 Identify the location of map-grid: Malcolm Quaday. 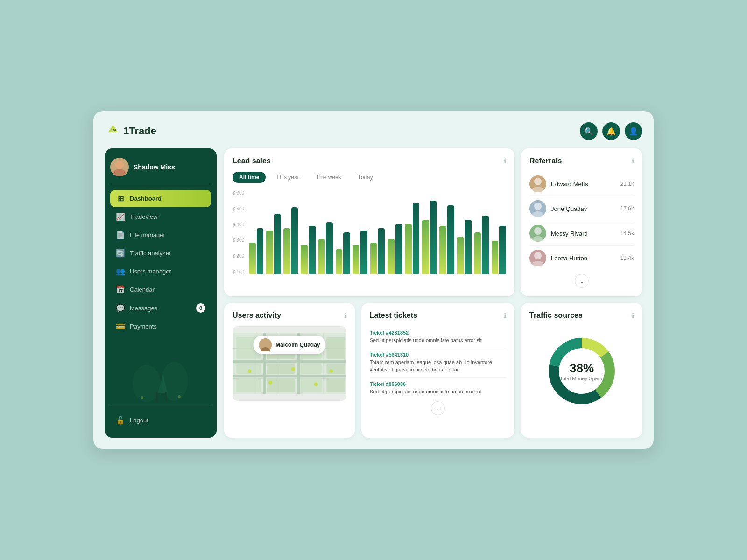
(289, 364).